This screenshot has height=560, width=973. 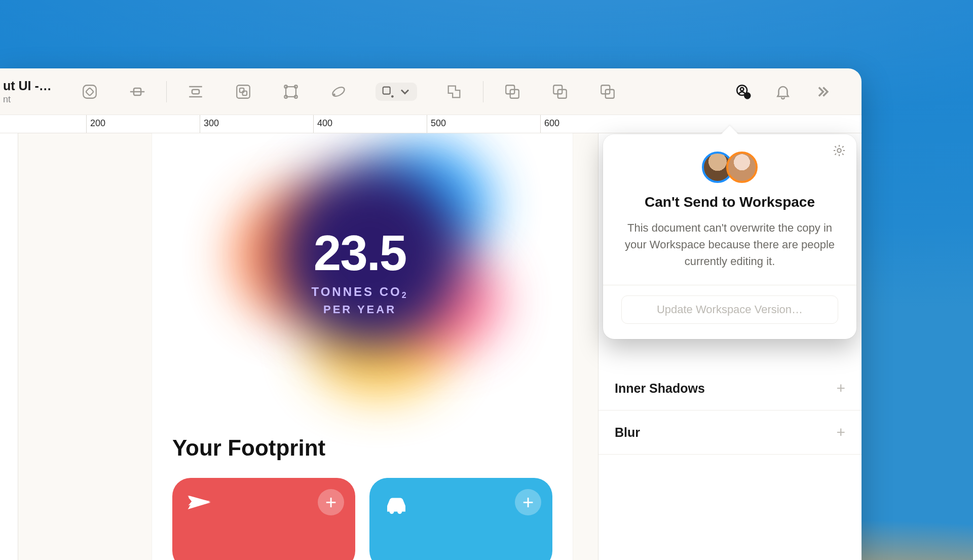 I want to click on airplane-icon, so click(x=199, y=516).